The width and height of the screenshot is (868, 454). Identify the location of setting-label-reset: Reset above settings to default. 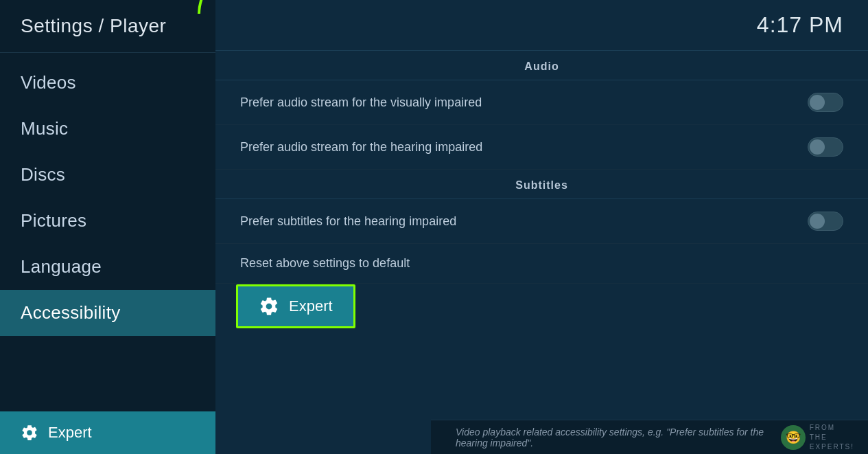
(325, 264).